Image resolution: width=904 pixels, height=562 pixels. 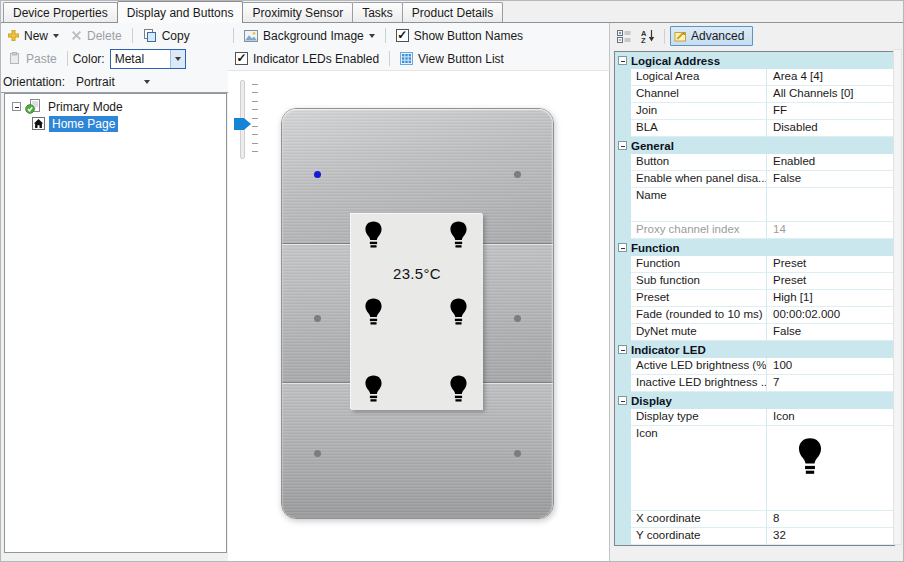 I want to click on advanced-edit-icon, so click(x=680, y=36).